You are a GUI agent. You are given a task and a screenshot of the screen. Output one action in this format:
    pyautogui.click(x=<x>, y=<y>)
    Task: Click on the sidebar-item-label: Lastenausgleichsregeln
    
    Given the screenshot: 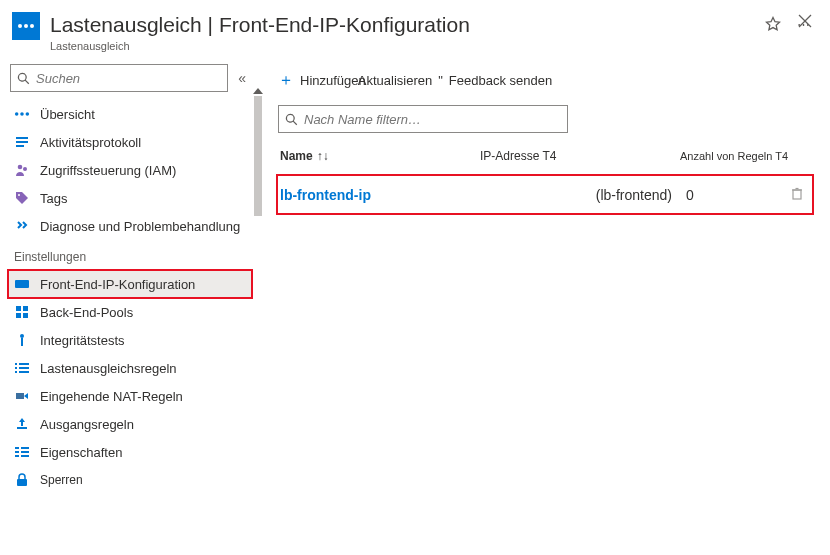 What is the action you would take?
    pyautogui.click(x=108, y=368)
    